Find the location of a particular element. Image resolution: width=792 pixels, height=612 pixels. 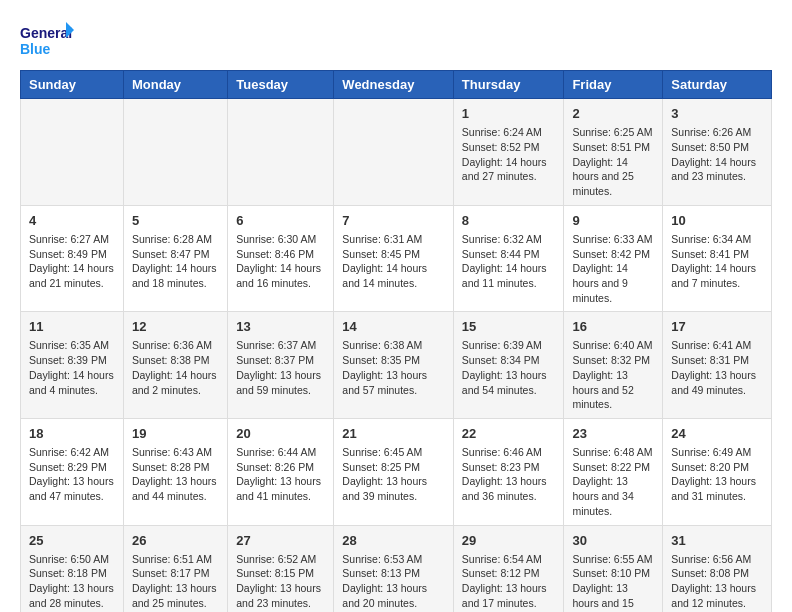

day-number: 1 is located at coordinates (509, 114).